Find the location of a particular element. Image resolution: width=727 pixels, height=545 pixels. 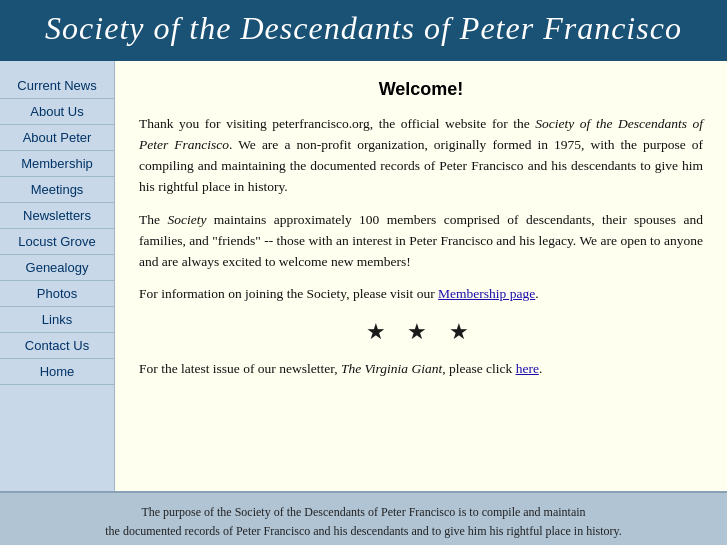

sidebar-item-genealogy: Genealogy is located at coordinates (57, 268).